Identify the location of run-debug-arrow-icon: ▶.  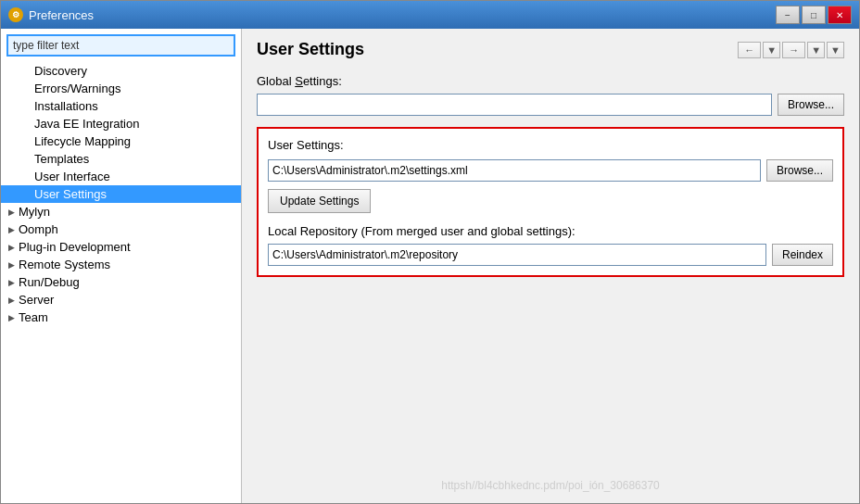
(11, 283).